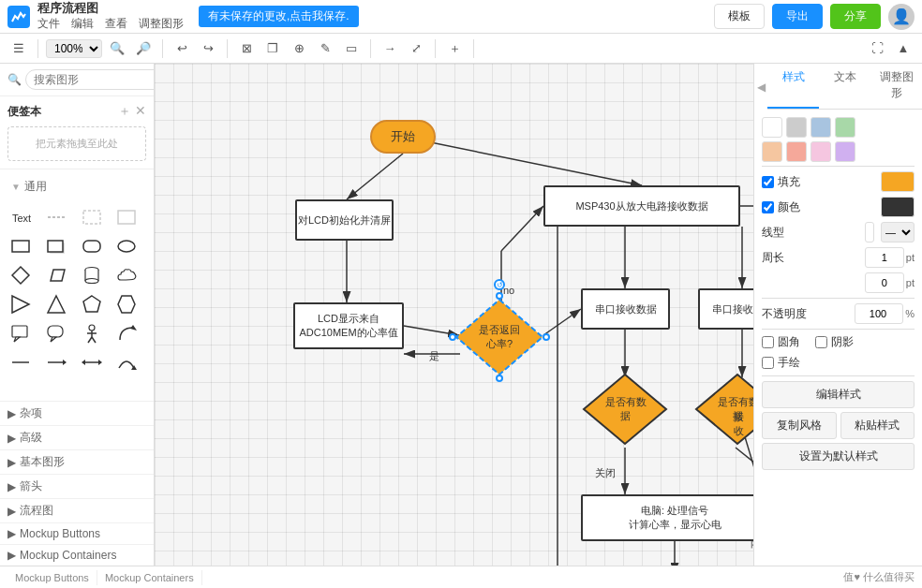 The width and height of the screenshot is (922, 588). What do you see at coordinates (870, 232) in the screenshot?
I see `line-style-select` at bounding box center [870, 232].